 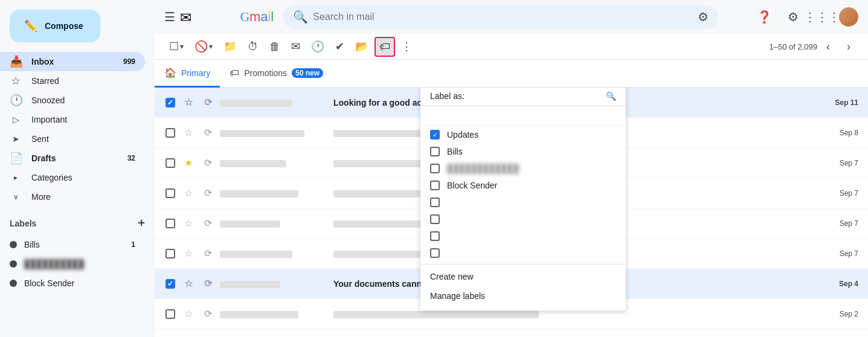 What do you see at coordinates (822, 17) in the screenshot?
I see `apps-button: ⋮⋮⋮` at bounding box center [822, 17].